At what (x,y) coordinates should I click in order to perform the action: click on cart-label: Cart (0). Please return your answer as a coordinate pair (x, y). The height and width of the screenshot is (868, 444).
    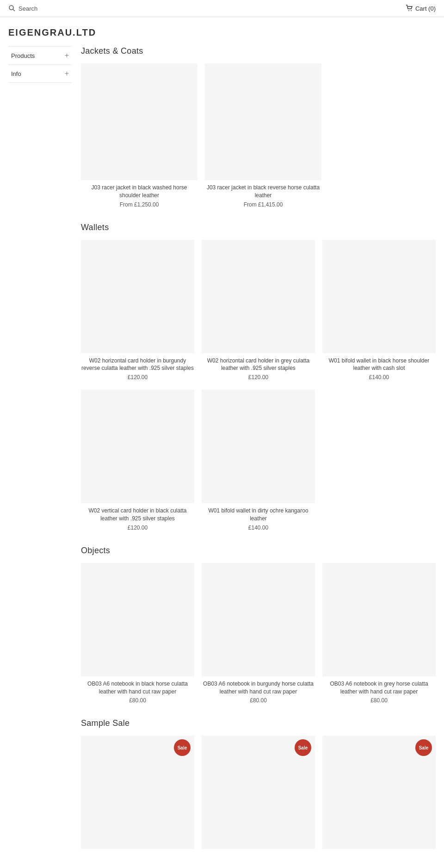
    Looking at the image, I should click on (426, 8).